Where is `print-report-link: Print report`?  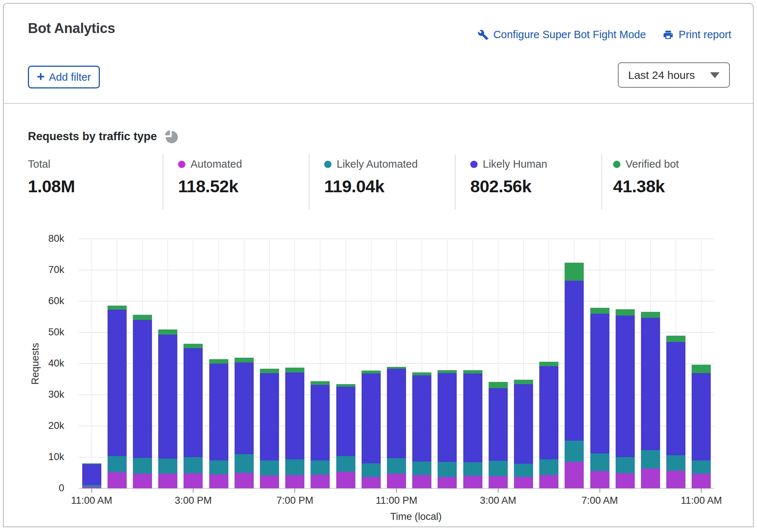 print-report-link: Print report is located at coordinates (697, 34).